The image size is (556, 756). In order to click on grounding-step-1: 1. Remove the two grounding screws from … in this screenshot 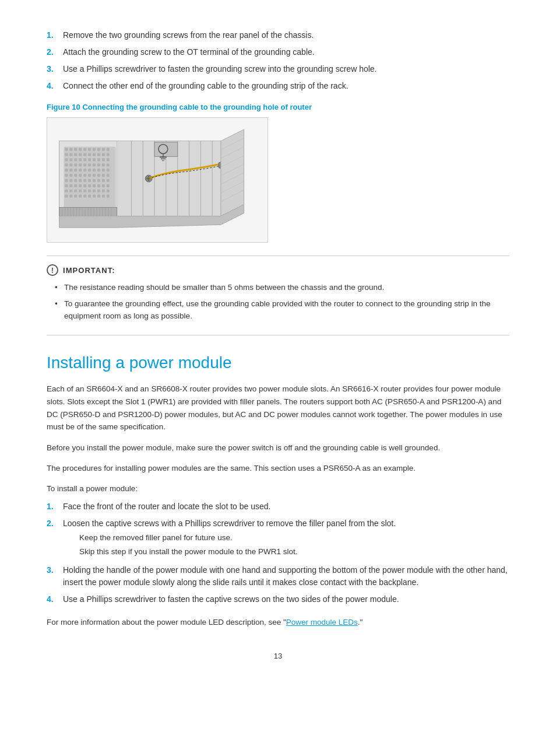, I will do `click(278, 35)`.